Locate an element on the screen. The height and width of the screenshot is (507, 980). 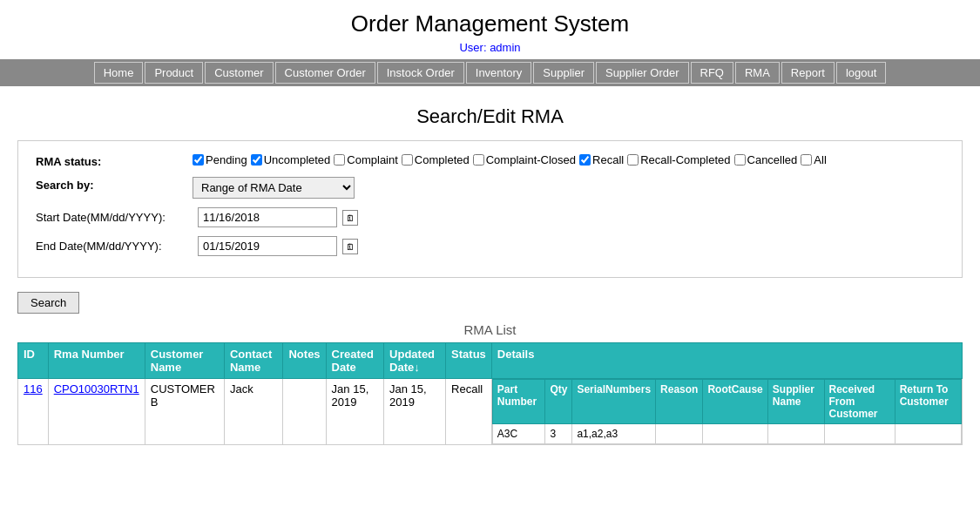
table-cell-3: Jack is located at coordinates (253, 412).